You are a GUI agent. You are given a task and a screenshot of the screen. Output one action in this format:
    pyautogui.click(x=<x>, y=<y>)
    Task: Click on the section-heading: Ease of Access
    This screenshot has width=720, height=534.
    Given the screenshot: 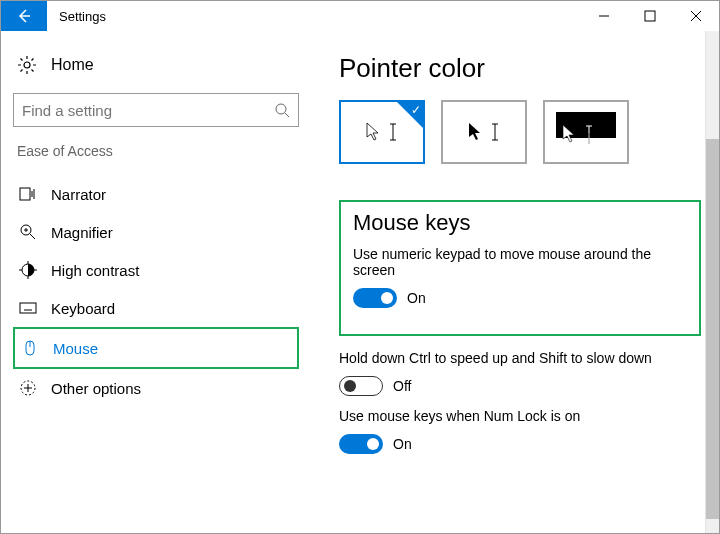 What is the action you would take?
    pyautogui.click(x=158, y=151)
    